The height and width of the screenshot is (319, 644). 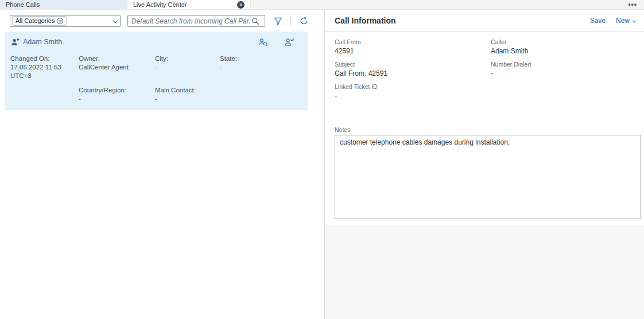 What do you see at coordinates (484, 70) in the screenshot?
I see `form-grid: Call From 42591 Caller Adam Smith Subjec…` at bounding box center [484, 70].